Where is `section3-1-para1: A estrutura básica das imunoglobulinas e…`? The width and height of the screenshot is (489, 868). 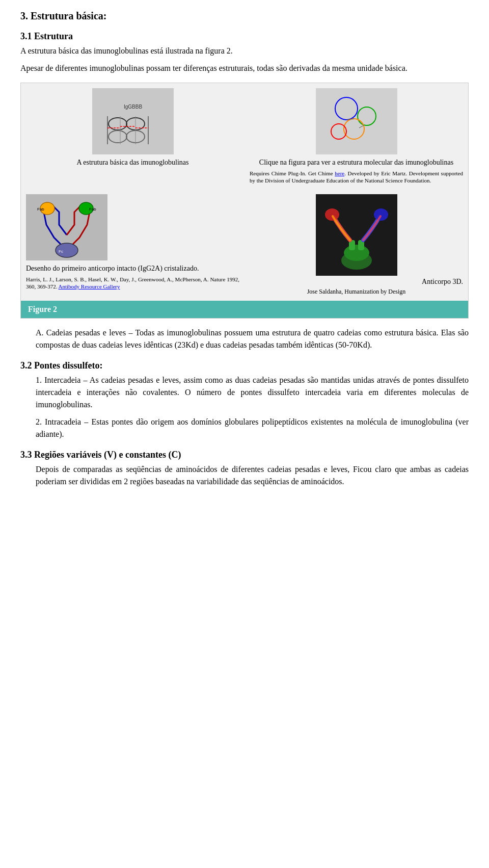
section3-1-para1: A estrutura básica das imunoglobulinas e… is located at coordinates (244, 51).